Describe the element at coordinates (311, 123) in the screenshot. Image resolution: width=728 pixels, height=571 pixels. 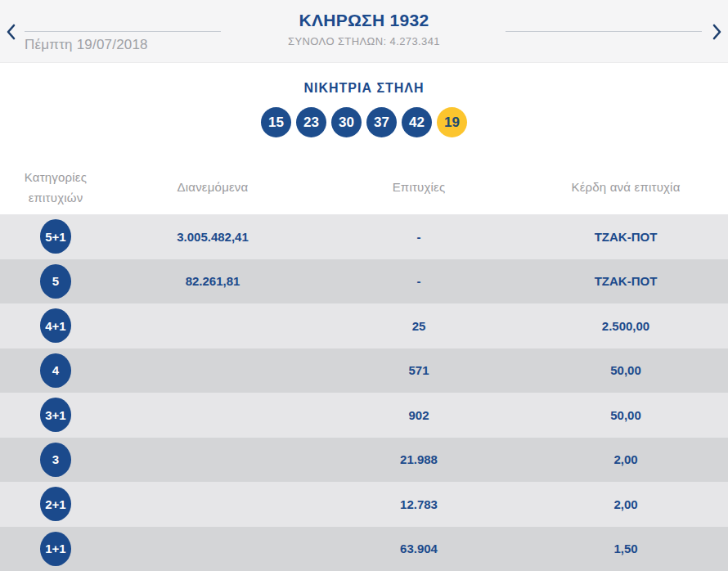
I see `winning-number-ball: 23` at that location.